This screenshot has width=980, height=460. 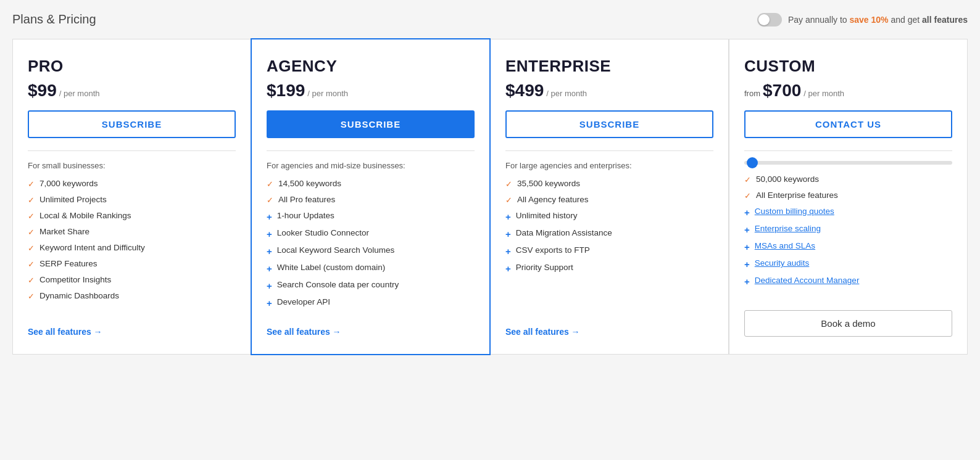 What do you see at coordinates (787, 179) in the screenshot?
I see `feature-text: 50,000 keywords` at bounding box center [787, 179].